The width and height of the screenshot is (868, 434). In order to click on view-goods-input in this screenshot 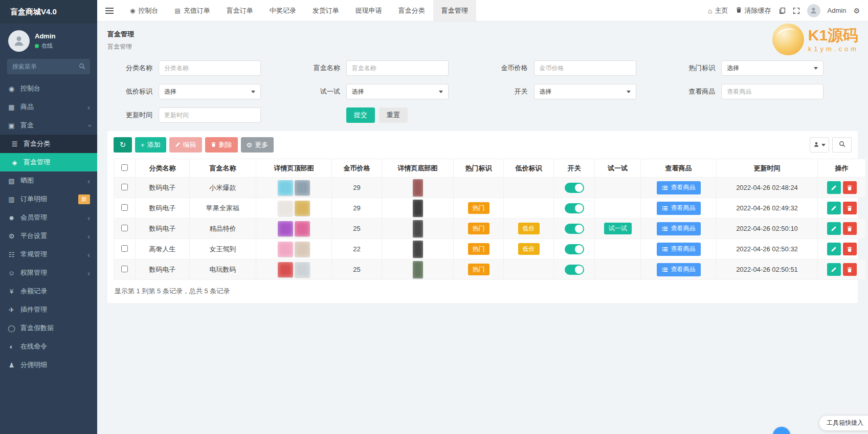, I will do `click(772, 92)`.